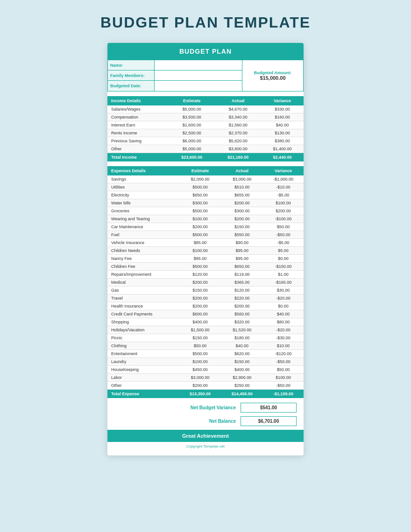 The width and height of the screenshot is (411, 532). What do you see at coordinates (242, 330) in the screenshot?
I see `expenses-row-actual: $1,520.00` at bounding box center [242, 330].